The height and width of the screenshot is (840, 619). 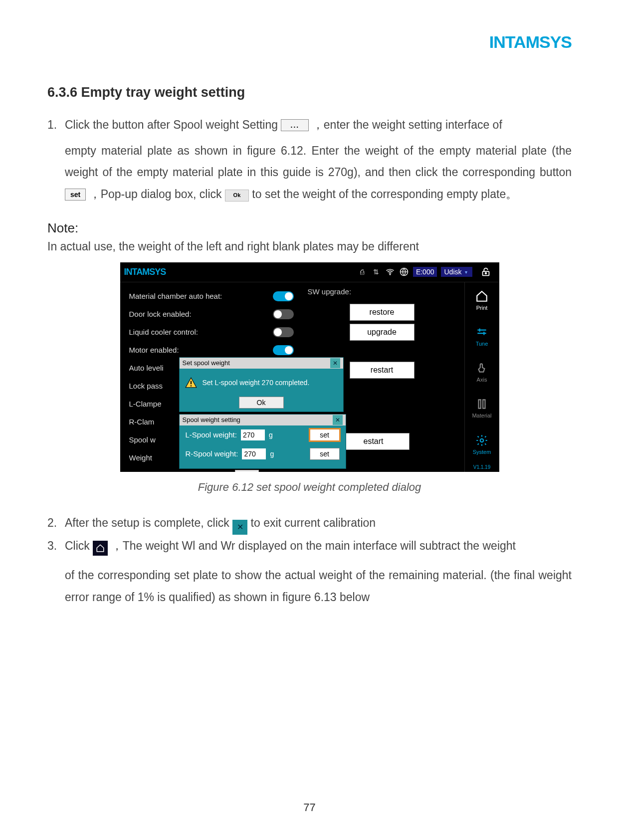 What do you see at coordinates (531, 42) in the screenshot?
I see `brand-logo: INTAMSYS` at bounding box center [531, 42].